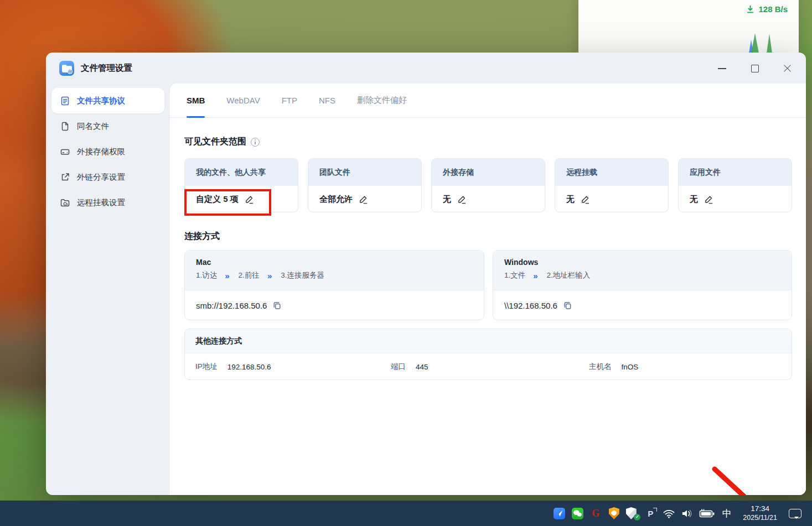 This screenshot has width=812, height=526. I want to click on section-connection-methods: 连接方式, so click(488, 237).